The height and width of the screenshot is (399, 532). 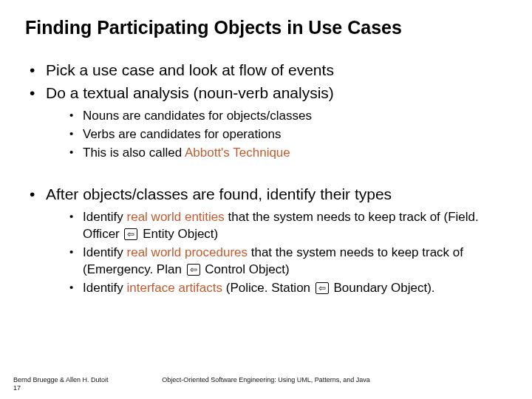 What do you see at coordinates (266, 380) in the screenshot?
I see `footer-book: Object-Oriented Software Engineering: Us…` at bounding box center [266, 380].